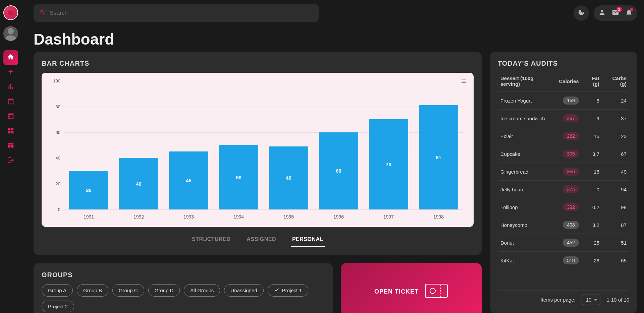 The width and height of the screenshot is (644, 313). I want to click on y-tick: 100, so click(57, 81).